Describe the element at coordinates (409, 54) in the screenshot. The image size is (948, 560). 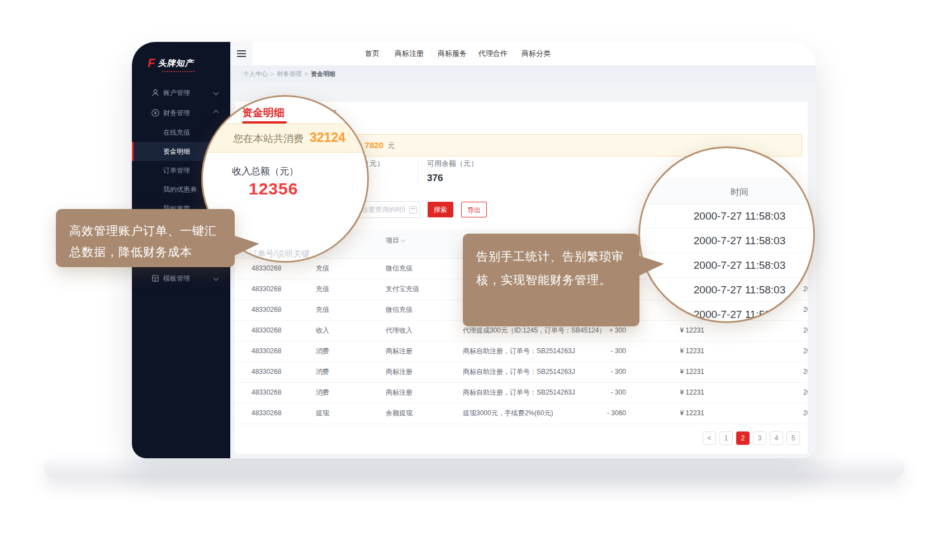
I see `nav-link-商标注册: 商标注册` at that location.